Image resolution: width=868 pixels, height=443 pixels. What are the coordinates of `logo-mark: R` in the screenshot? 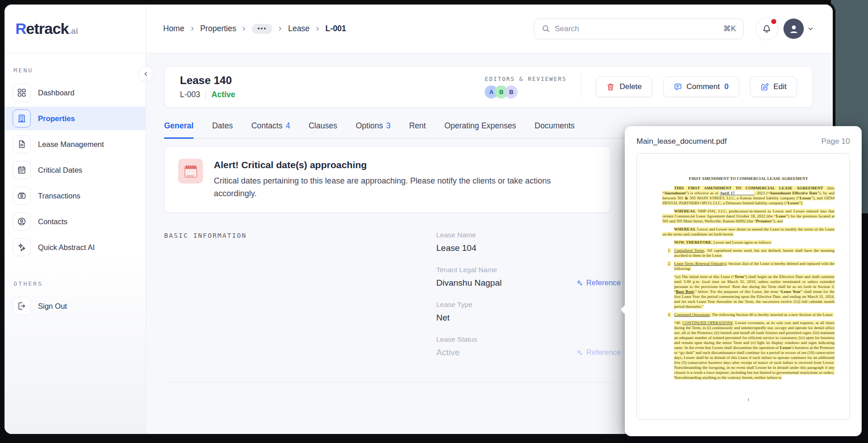 It's located at (21, 28).